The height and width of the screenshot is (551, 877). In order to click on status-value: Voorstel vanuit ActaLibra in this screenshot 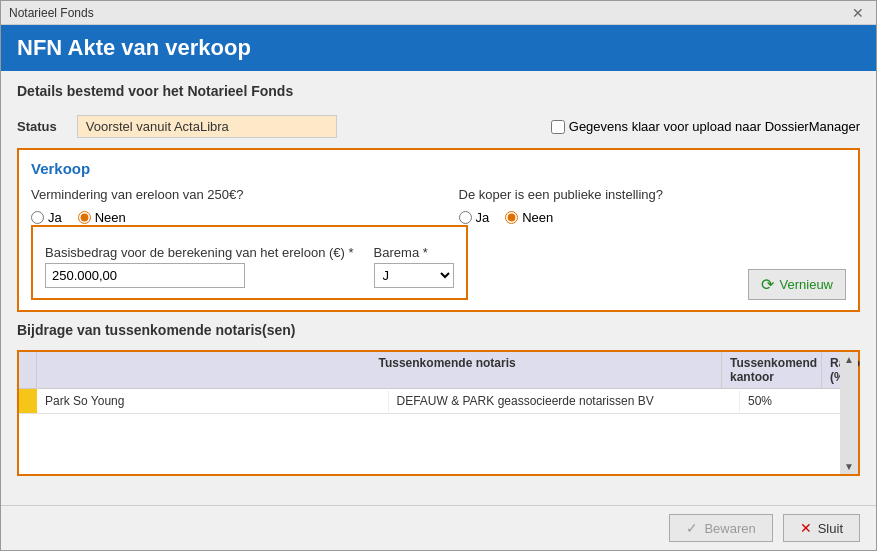, I will do `click(207, 126)`.